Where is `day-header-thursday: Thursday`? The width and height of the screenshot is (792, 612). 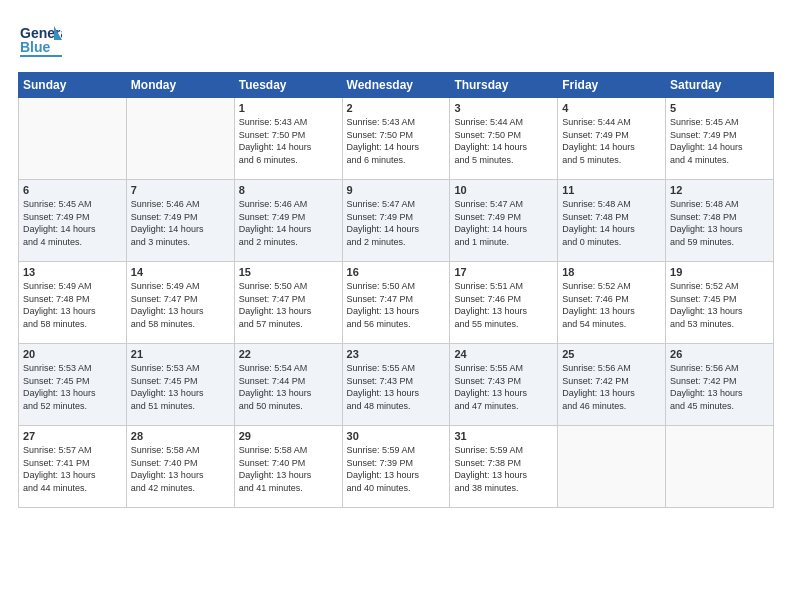
day-header-thursday: Thursday is located at coordinates (504, 86).